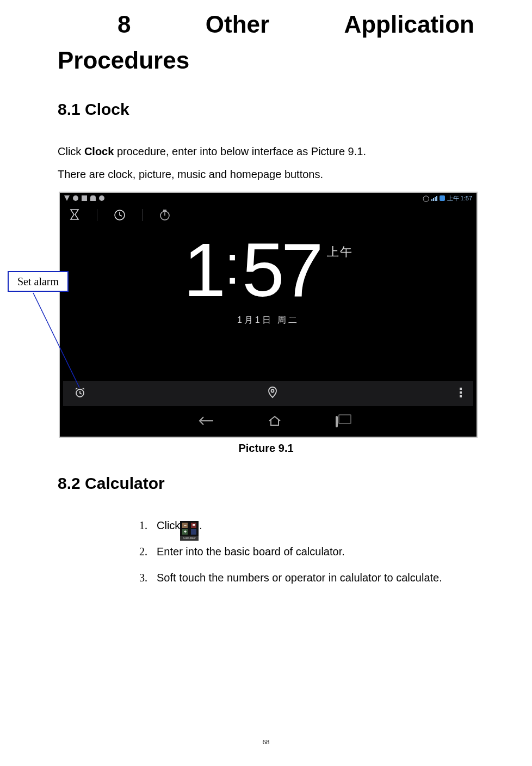 The width and height of the screenshot is (532, 766). I want to click on chapter-number: 8, so click(124, 24).